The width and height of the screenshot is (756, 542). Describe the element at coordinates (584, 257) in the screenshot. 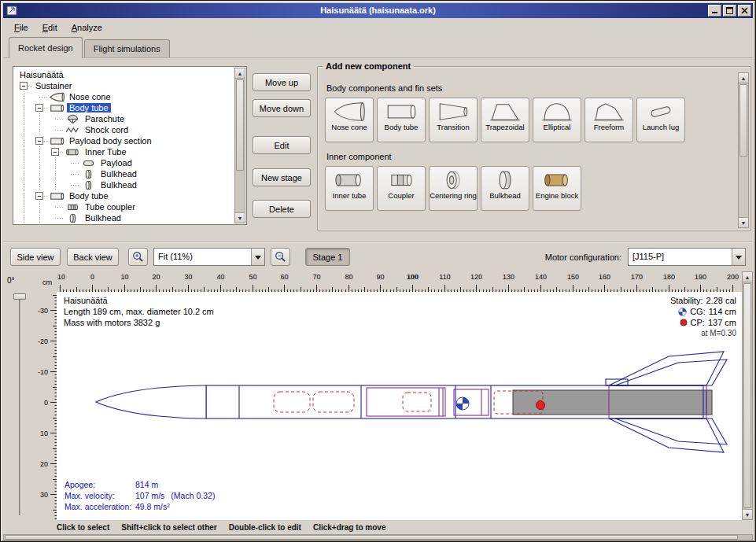

I see `motor-configuration-label: Motor configuration:` at that location.